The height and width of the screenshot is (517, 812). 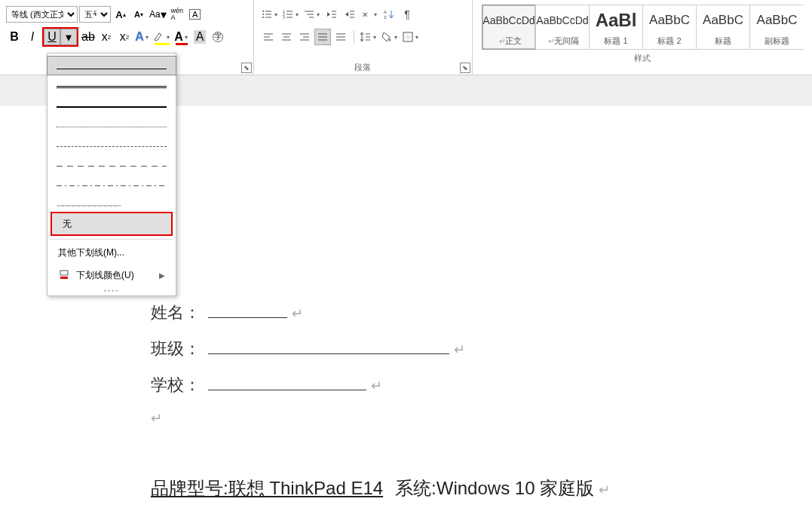 I want to click on line-brand-system: 品牌型号:联想 ThinkPad E14 系统:Windows 10 家庭版 ↵, so click(x=481, y=494).